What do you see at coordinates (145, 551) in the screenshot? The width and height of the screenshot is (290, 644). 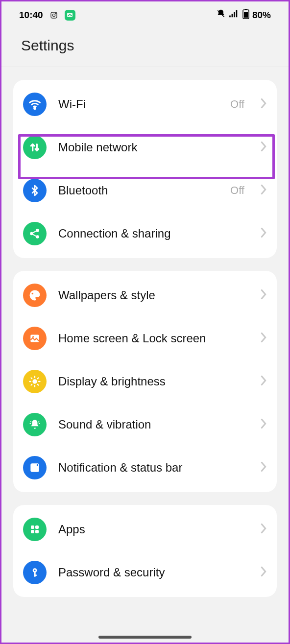 I see `settings-group-system: Apps Password & security` at bounding box center [145, 551].